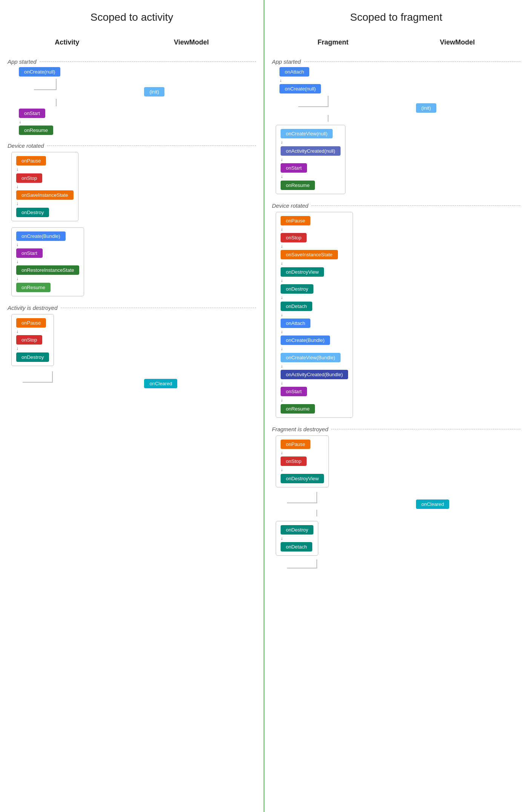  I want to click on right-device-rotated-header: Device rotated, so click(396, 206).